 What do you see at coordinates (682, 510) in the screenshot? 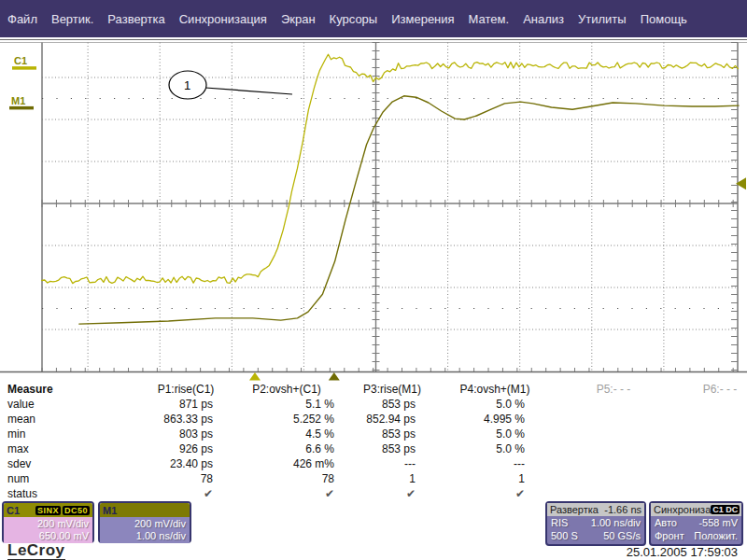
I see `trigger-title: Синхрониза` at bounding box center [682, 510].